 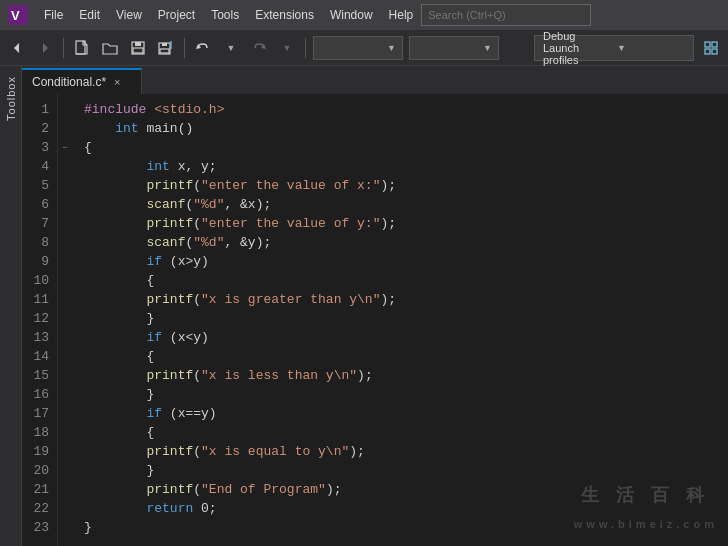 I want to click on menu-extensions: Extensions, so click(x=284, y=15).